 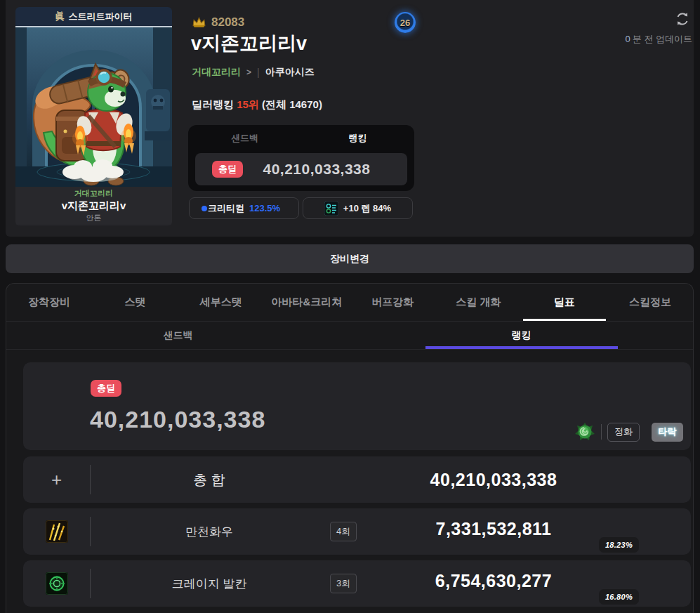 I want to click on crazy-vulcan-skill-icon, so click(x=57, y=584).